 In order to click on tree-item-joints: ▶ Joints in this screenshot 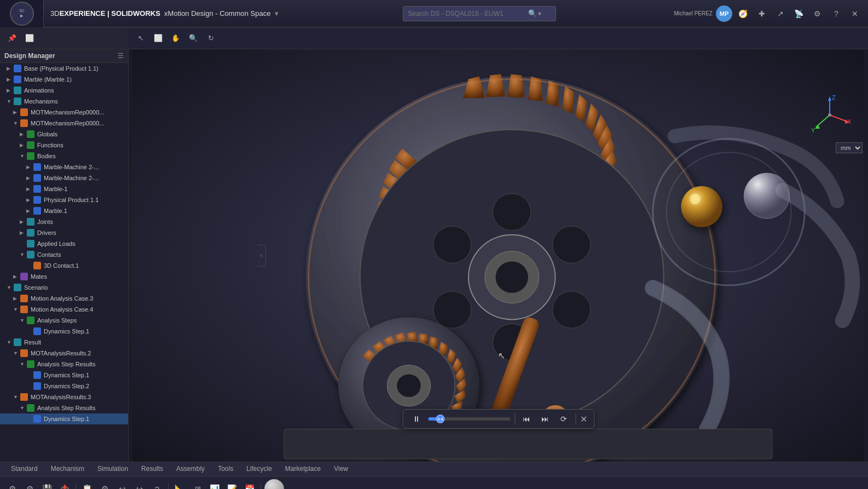, I will do `click(64, 222)`.